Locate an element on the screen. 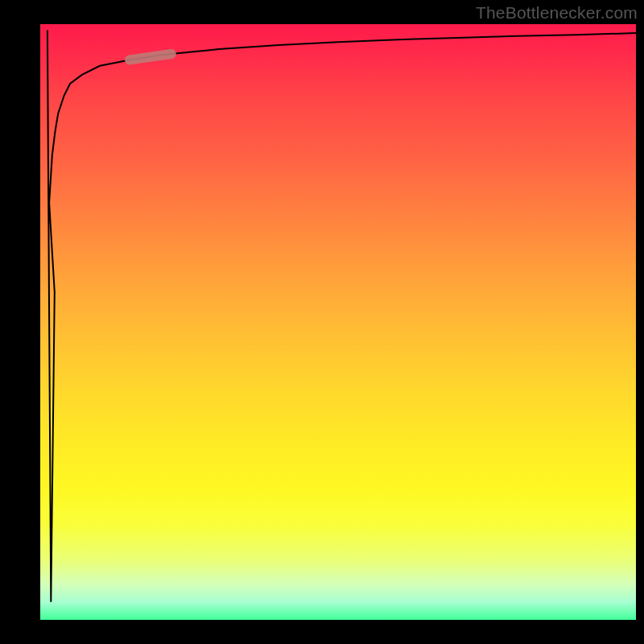  watermark-text: TheBottlenecker.com is located at coordinates (557, 13).